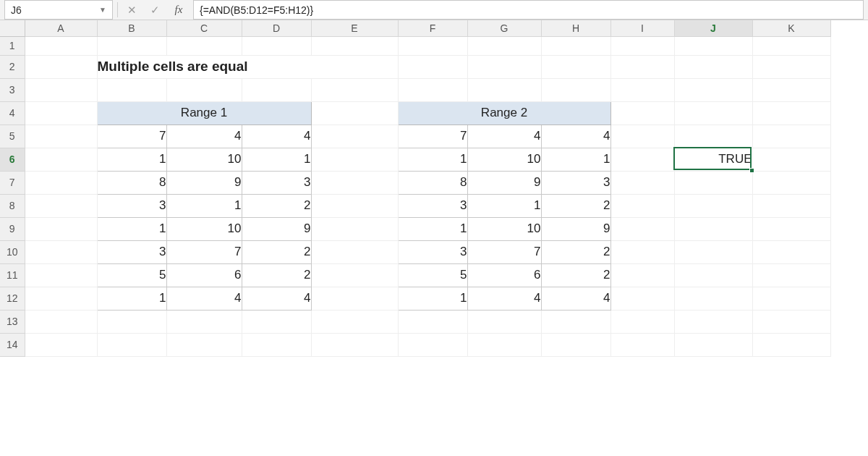 This screenshot has height=456, width=868. What do you see at coordinates (12, 252) in the screenshot?
I see `row-header-10: 10` at bounding box center [12, 252].